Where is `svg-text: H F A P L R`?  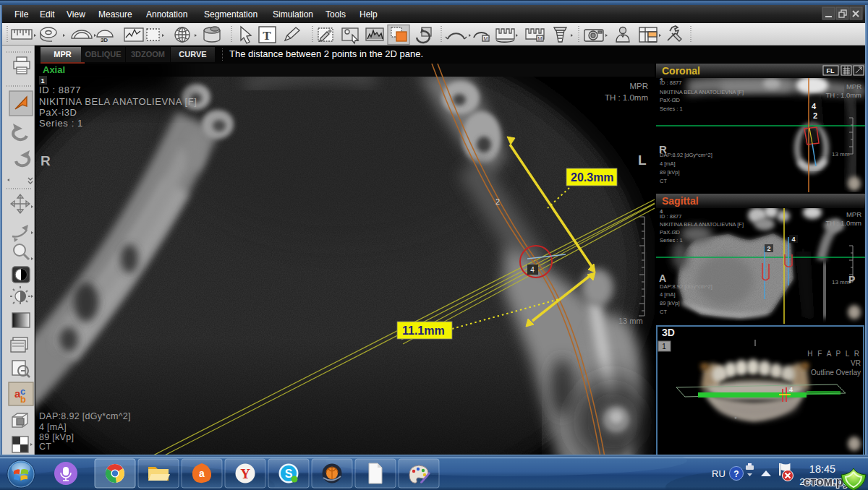
svg-text: H F A P L R is located at coordinates (834, 354).